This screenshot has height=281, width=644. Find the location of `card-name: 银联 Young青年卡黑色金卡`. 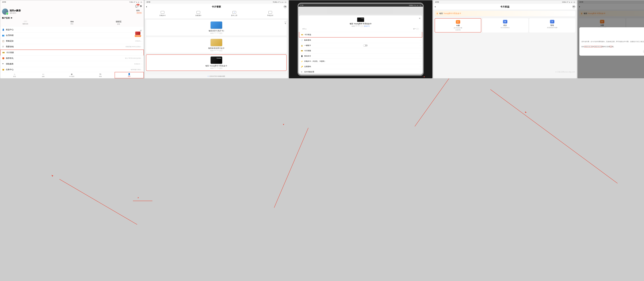

card-name: 银联 Young青年卡黑色金卡 is located at coordinates (360, 24).